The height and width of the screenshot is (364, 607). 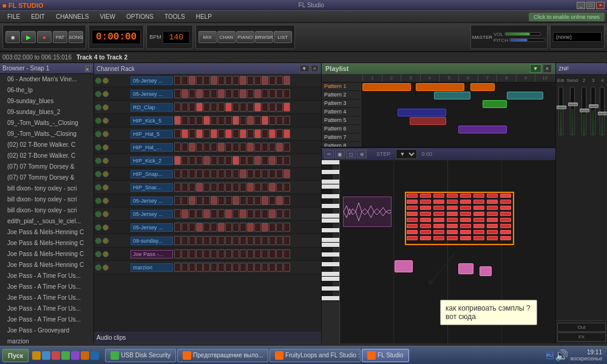 What do you see at coordinates (305, 69) in the screenshot?
I see `channel-rack-options: ▼` at bounding box center [305, 69].